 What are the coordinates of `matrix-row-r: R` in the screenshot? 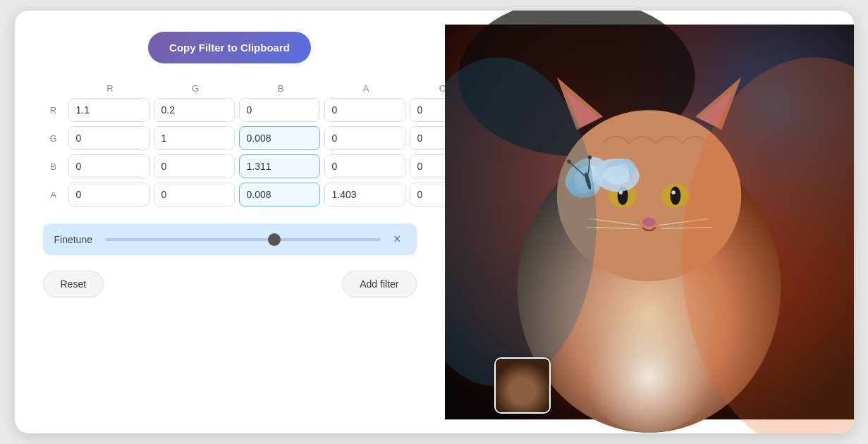 It's located at (230, 110).